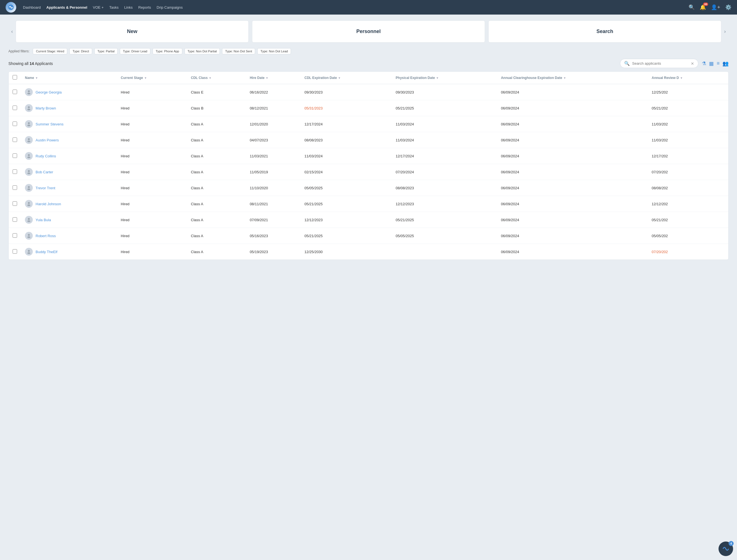 The width and height of the screenshot is (737, 560). Describe the element at coordinates (46, 156) in the screenshot. I see `applicant-name: Rudy Collins` at that location.